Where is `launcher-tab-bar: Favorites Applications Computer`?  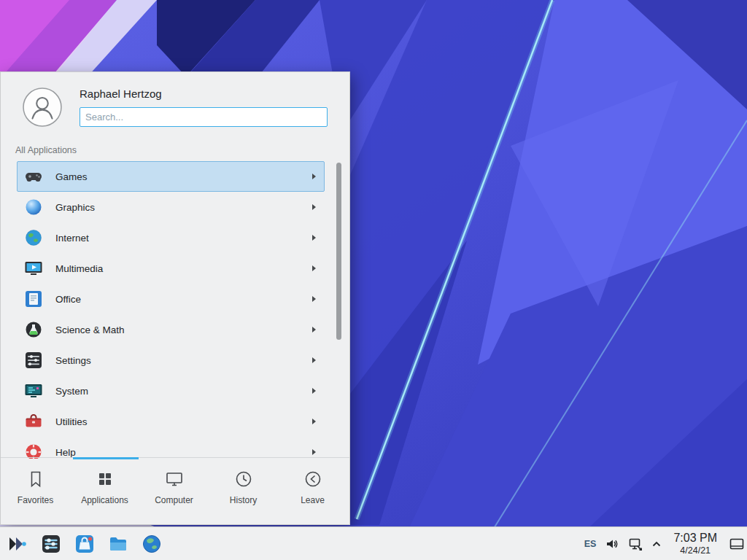
launcher-tab-bar: Favorites Applications Computer is located at coordinates (175, 491).